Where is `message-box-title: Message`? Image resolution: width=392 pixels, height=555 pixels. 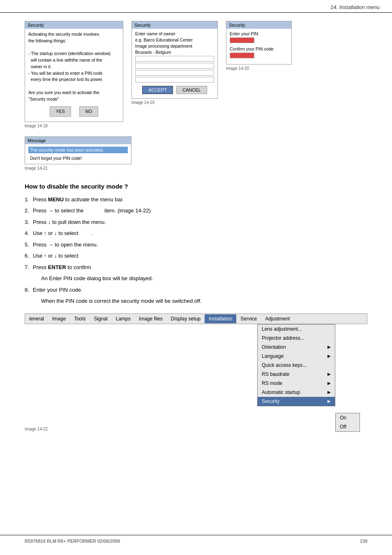 message-box-title: Message is located at coordinates (78, 140).